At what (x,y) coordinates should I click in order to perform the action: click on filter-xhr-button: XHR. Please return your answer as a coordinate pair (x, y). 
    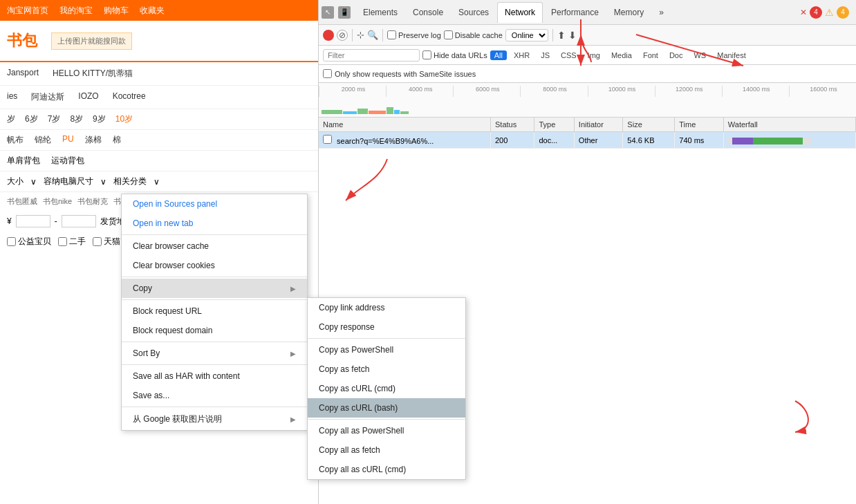
    Looking at the image, I should click on (521, 55).